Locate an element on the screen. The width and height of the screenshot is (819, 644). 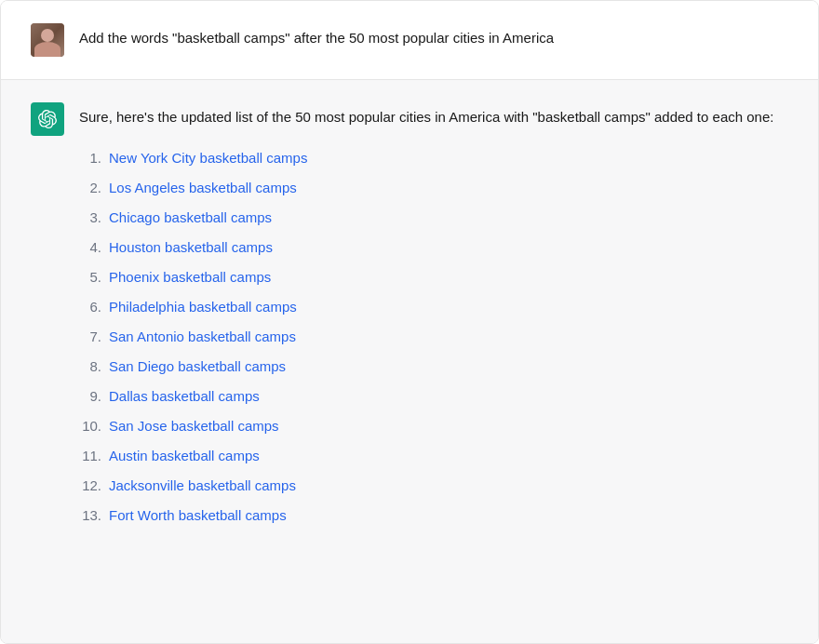
list-item: 8. San Diego basketball camps is located at coordinates (434, 367).